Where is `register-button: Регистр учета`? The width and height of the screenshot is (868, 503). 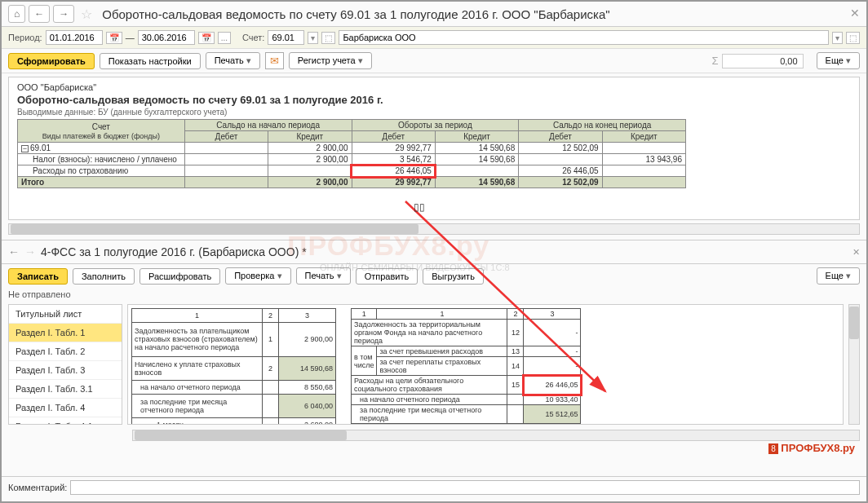
register-button: Регистр учета is located at coordinates (330, 60).